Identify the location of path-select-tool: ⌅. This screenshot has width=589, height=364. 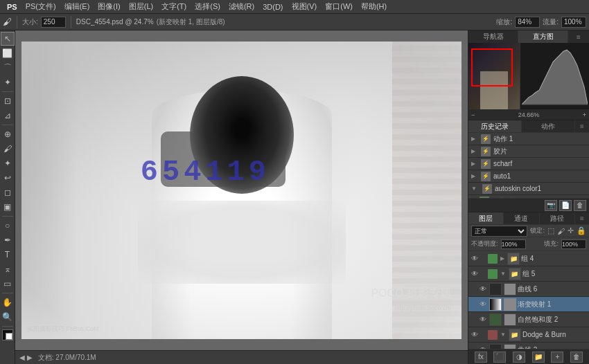
(8, 269).